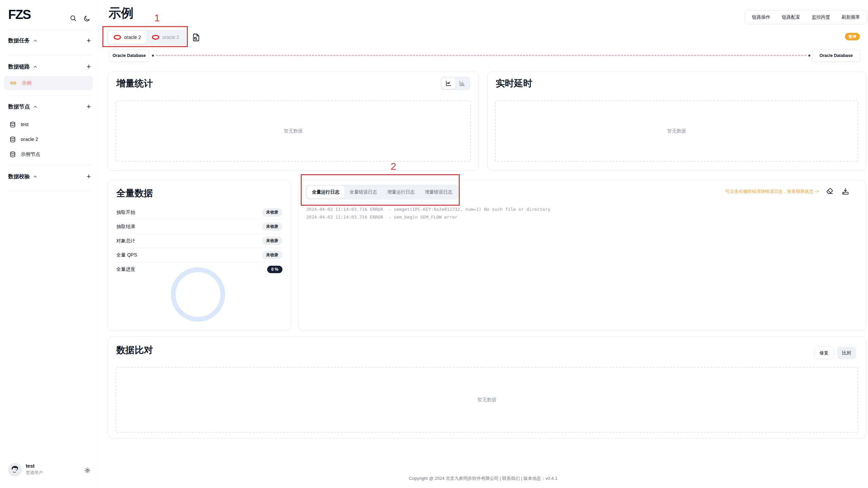 The width and height of the screenshot is (868, 488). I want to click on stat-row: 抽取开始 未收录, so click(199, 212).